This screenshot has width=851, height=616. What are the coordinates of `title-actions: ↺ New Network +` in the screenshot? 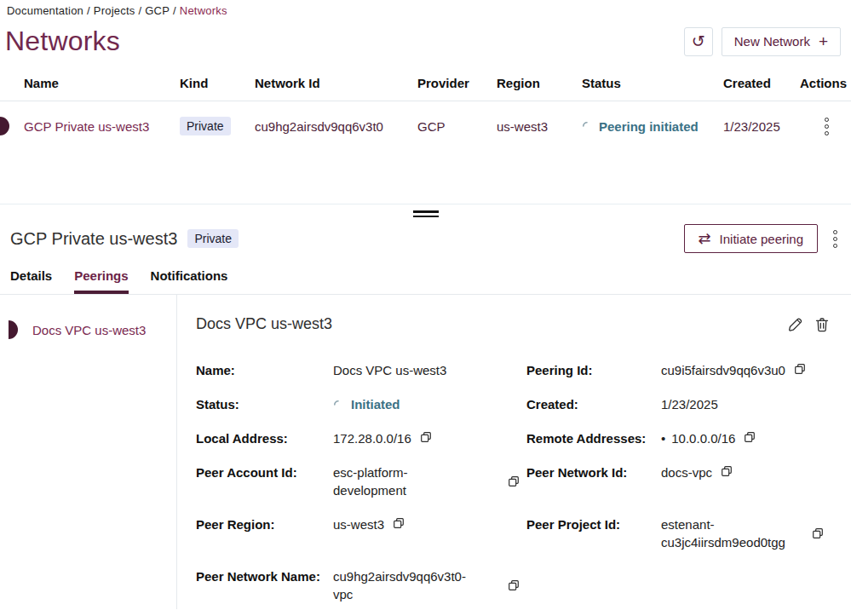 It's located at (762, 42).